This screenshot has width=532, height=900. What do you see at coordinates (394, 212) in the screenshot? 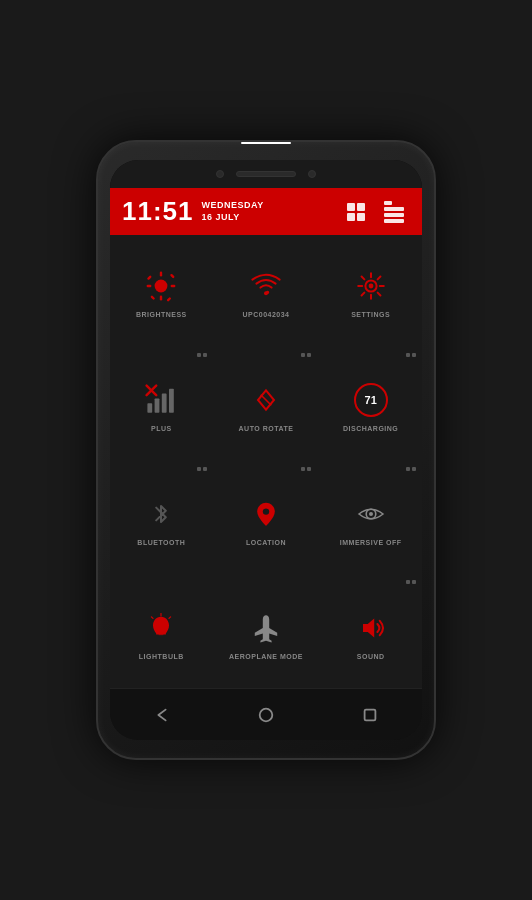
I see `grid-list-button` at bounding box center [394, 212].